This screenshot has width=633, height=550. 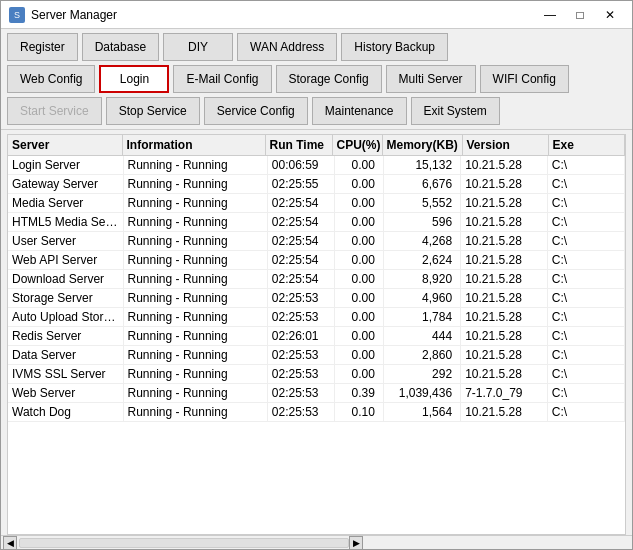 What do you see at coordinates (198, 47) in the screenshot?
I see `diy-button: DIY` at bounding box center [198, 47].